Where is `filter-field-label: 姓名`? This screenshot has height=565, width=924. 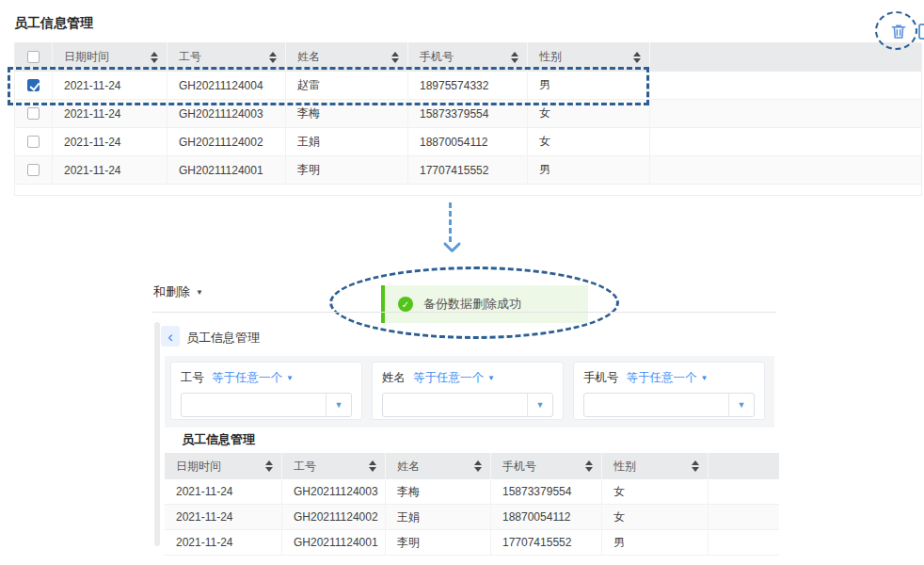
filter-field-label: 姓名 is located at coordinates (393, 379).